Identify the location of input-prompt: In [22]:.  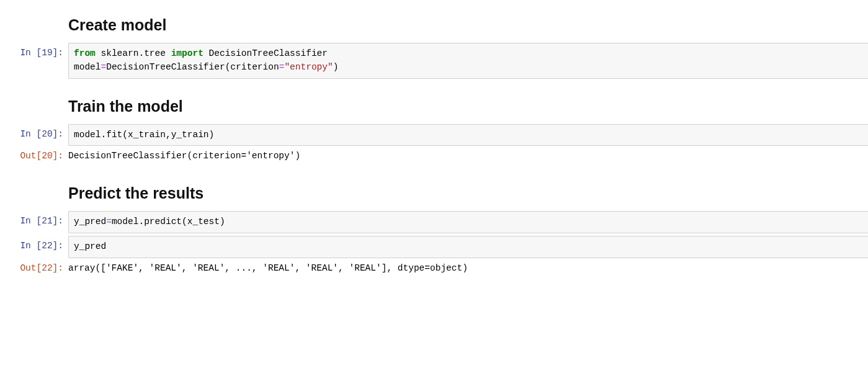
(34, 246).